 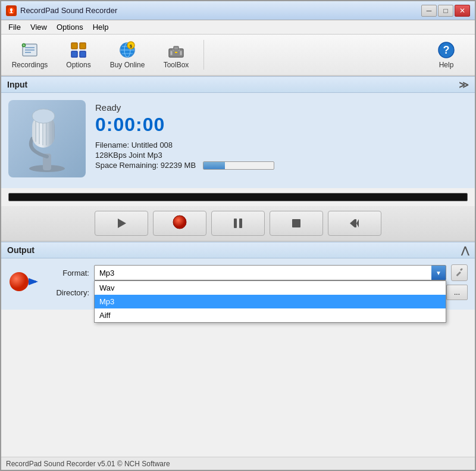 What do you see at coordinates (14, 27) in the screenshot?
I see `menu-file: File` at bounding box center [14, 27].